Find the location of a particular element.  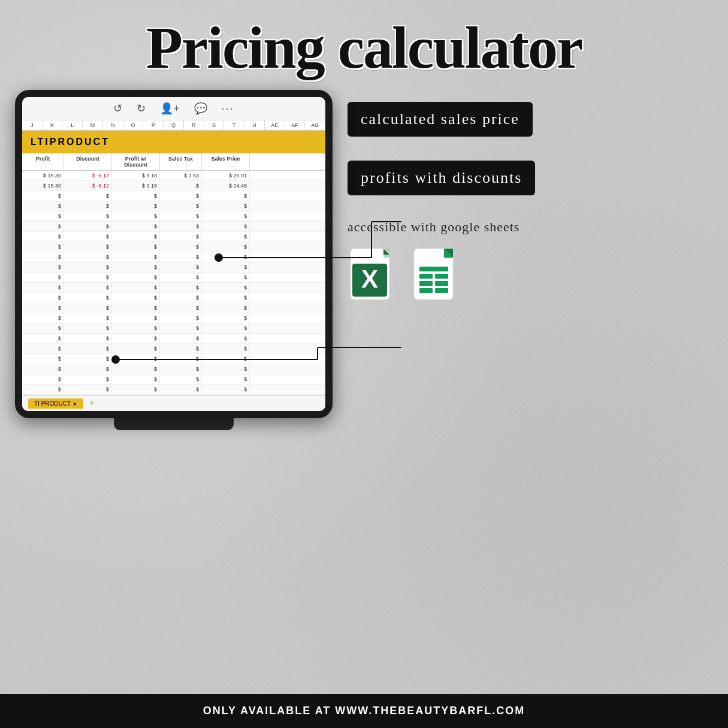

page-title: Pricing calculator is located at coordinates (364, 48).